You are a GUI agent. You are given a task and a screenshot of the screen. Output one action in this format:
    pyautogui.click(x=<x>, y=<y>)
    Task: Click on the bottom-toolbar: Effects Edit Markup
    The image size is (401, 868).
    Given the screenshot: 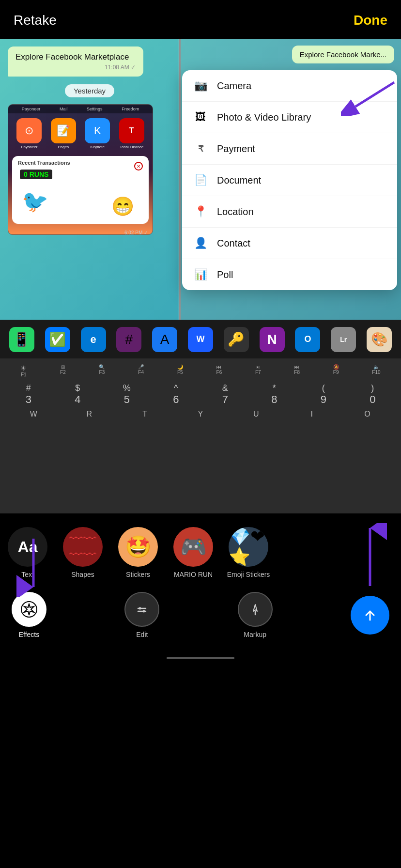 What is the action you would take?
    pyautogui.click(x=200, y=616)
    